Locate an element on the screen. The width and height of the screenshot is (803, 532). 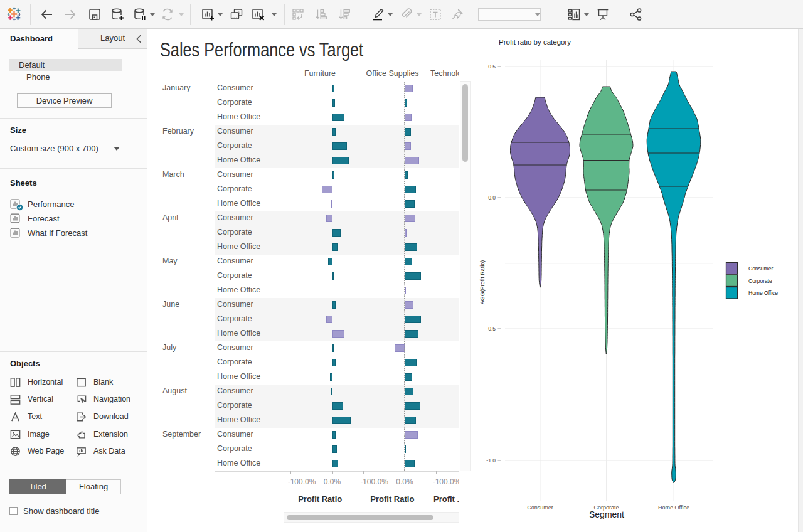
svg-text: 0.5 is located at coordinates (492, 66).